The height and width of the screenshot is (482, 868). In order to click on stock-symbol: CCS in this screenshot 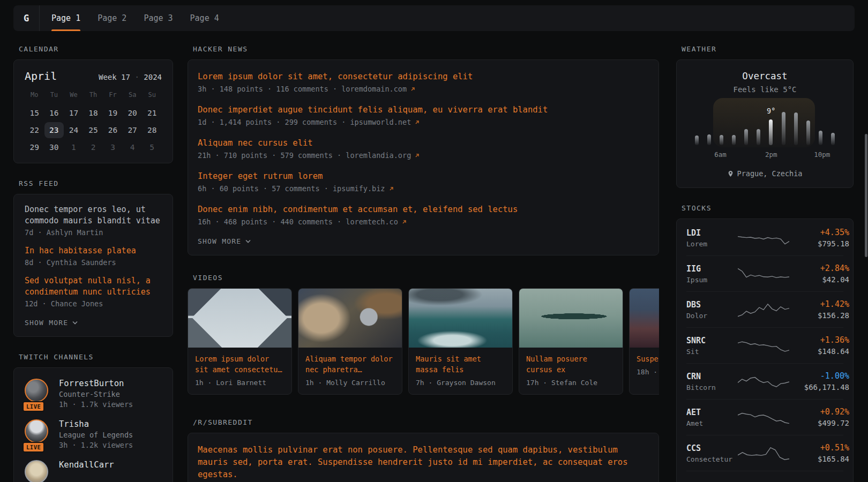, I will do `click(712, 448)`.